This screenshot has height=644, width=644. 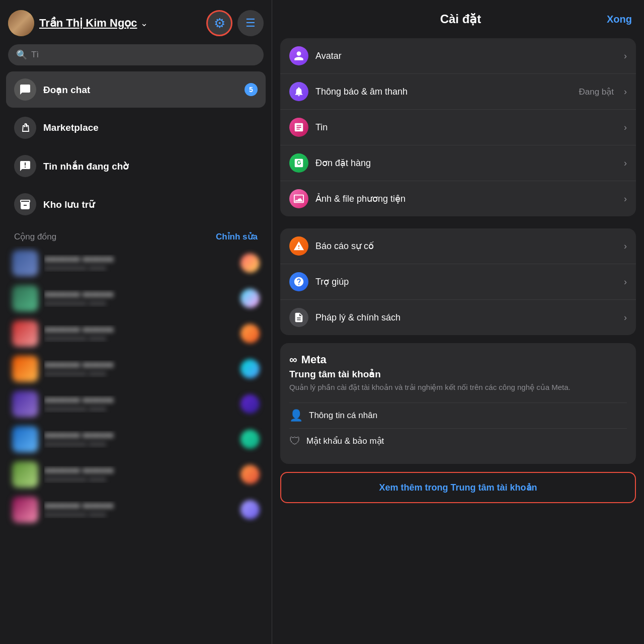 I want to click on community-right-avatar, so click(x=250, y=510).